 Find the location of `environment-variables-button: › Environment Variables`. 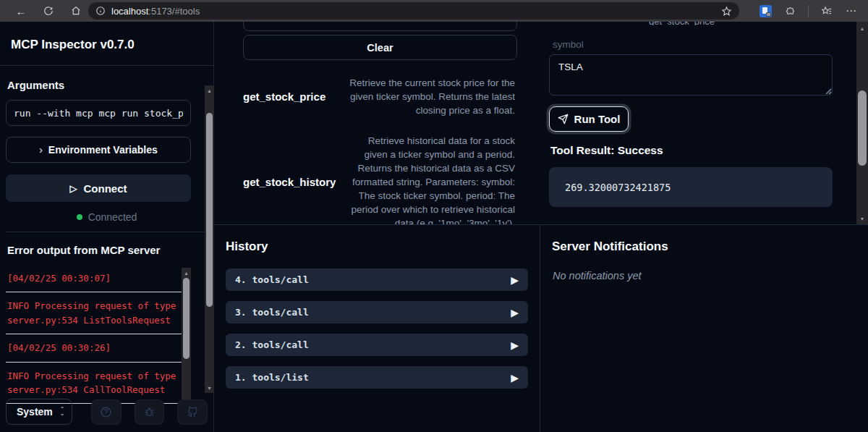

environment-variables-button: › Environment Variables is located at coordinates (98, 150).